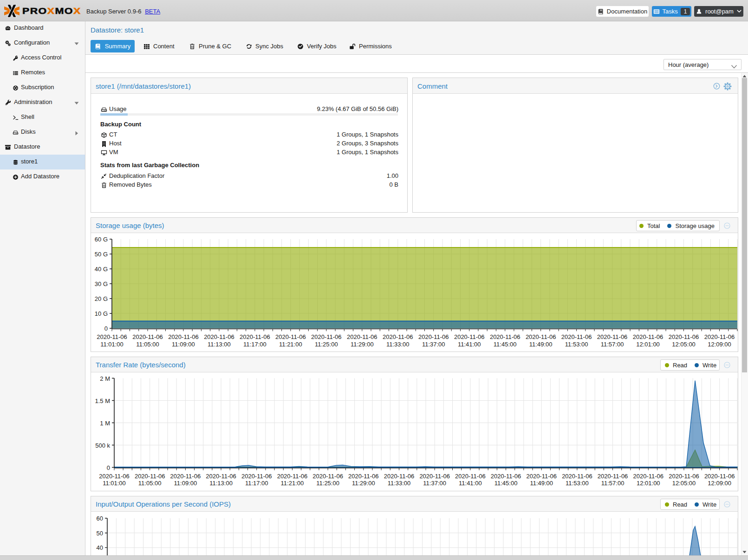 This screenshot has width=748, height=560. I want to click on svg-text: 1.5 M, so click(102, 401).